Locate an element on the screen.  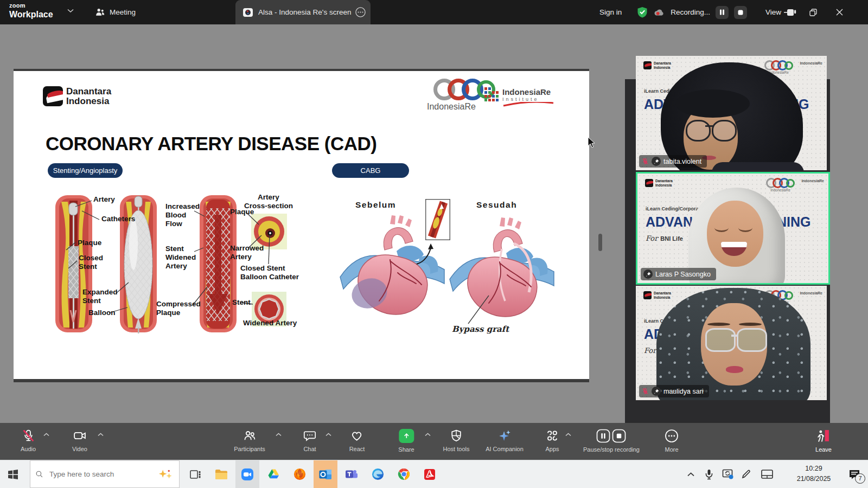
panel-resize-handle is located at coordinates (600, 242).